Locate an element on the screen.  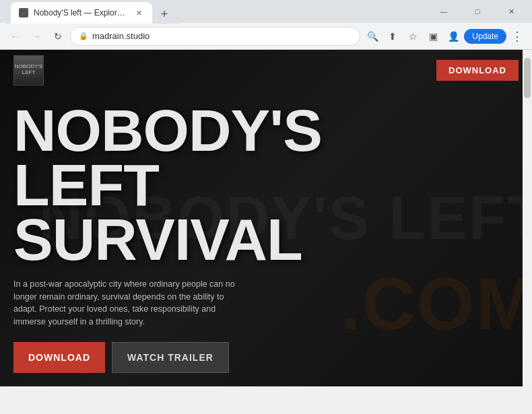
back-button: ← is located at coordinates (15, 36).